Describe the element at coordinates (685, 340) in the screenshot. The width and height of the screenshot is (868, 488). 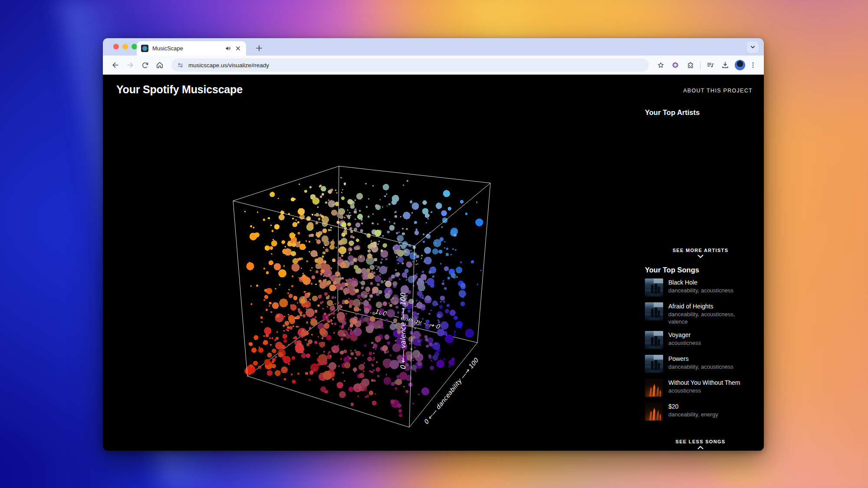
I see `song-meta: Voyageracousticness` at that location.